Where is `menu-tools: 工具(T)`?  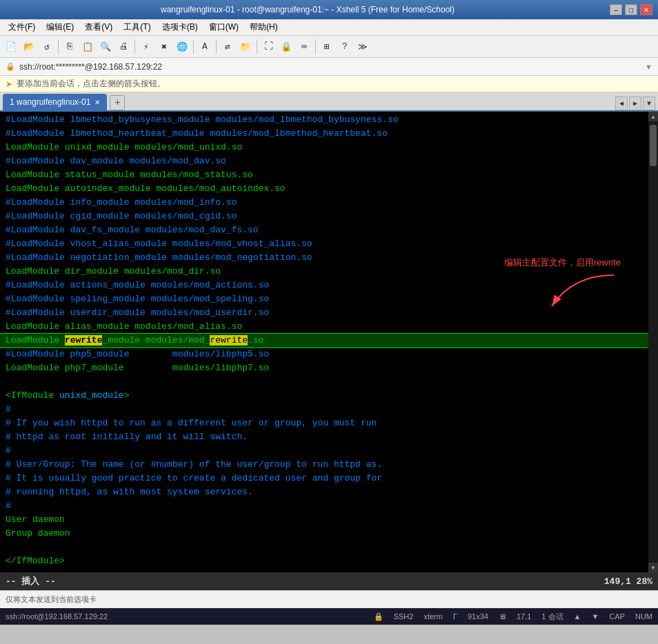
menu-tools: 工具(T) is located at coordinates (137, 28).